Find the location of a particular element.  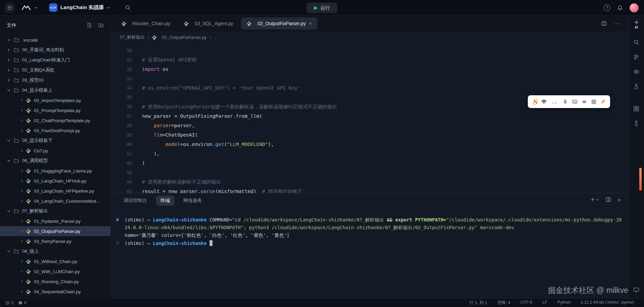

tree-file: 01_Pydantic_Parser.py is located at coordinates (55, 221).